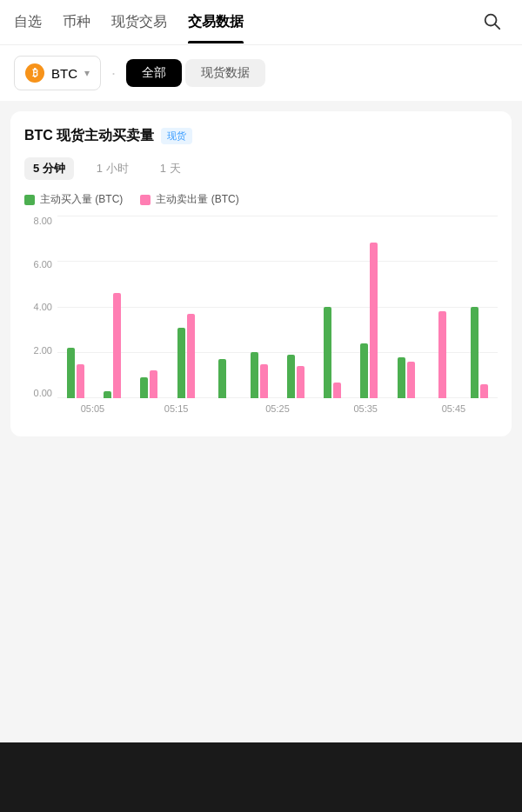 The image size is (522, 812). What do you see at coordinates (93, 409) in the screenshot?
I see `x-label: 05:05` at bounding box center [93, 409].